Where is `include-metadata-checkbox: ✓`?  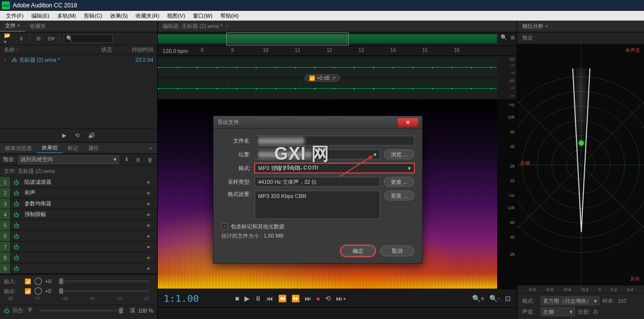 include-metadata-checkbox: ✓ is located at coordinates (224, 226).